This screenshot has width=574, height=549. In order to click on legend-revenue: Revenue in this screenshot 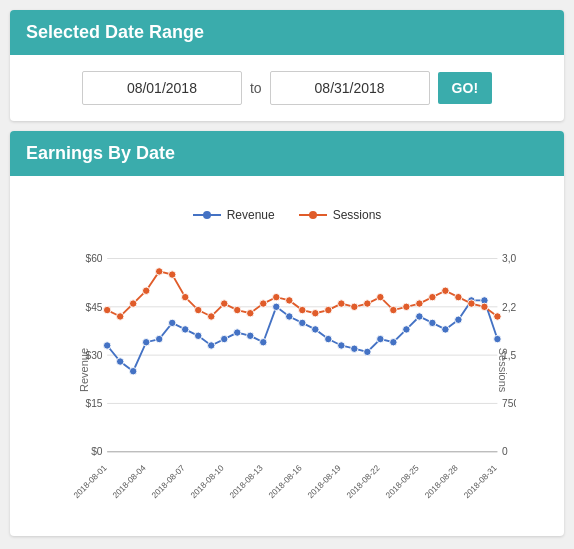, I will do `click(234, 215)`.